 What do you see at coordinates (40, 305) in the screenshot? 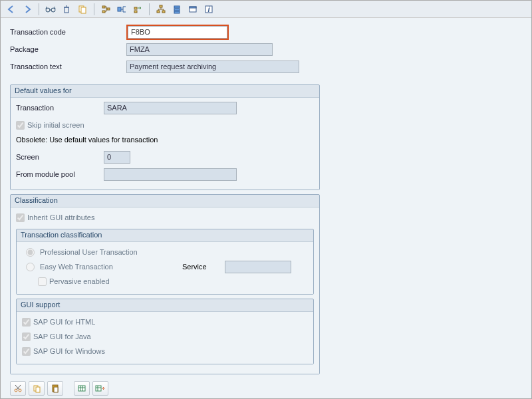
I see `gui-title: GUI support` at bounding box center [40, 305].